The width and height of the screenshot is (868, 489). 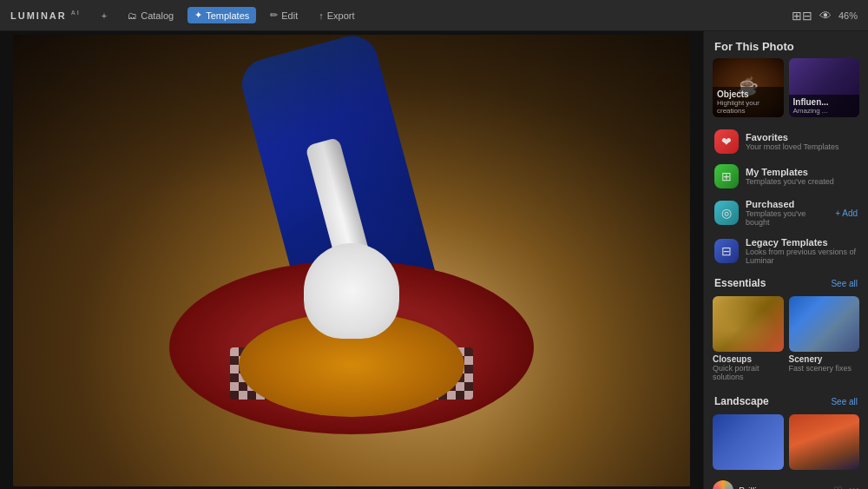 I want to click on edit-button: ✏ Edit, so click(x=284, y=16).